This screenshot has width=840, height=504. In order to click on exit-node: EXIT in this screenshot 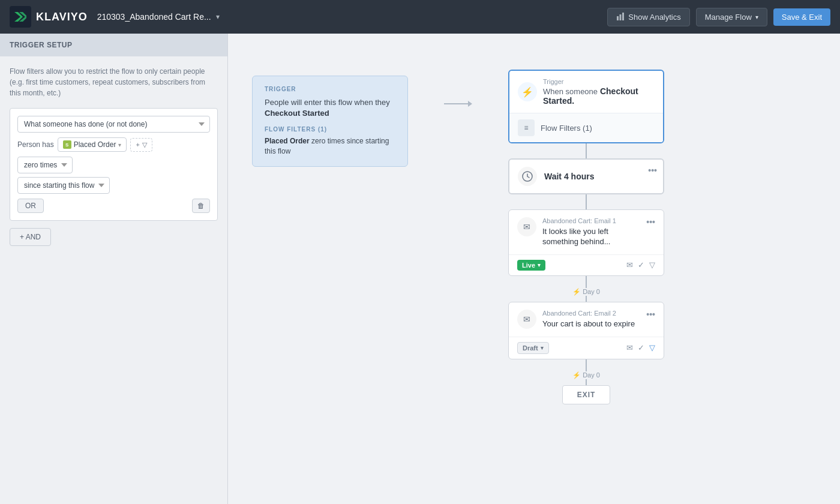, I will do `click(587, 395)`.